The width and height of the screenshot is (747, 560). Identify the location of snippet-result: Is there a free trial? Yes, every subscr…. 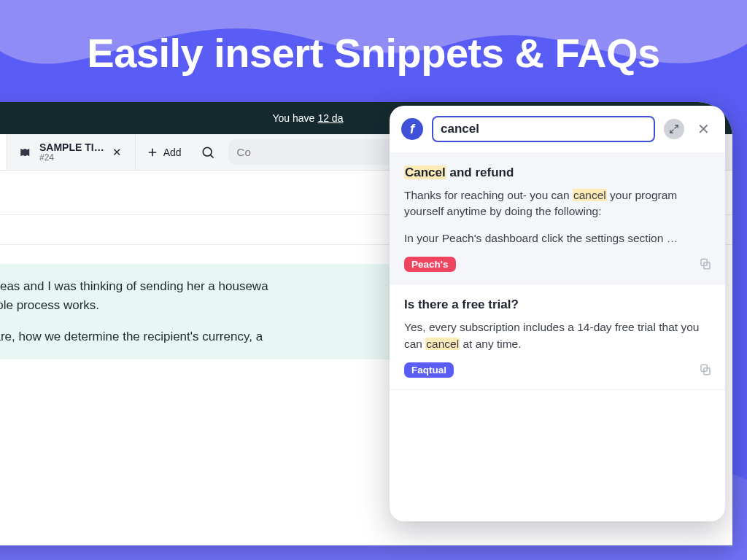
(557, 337).